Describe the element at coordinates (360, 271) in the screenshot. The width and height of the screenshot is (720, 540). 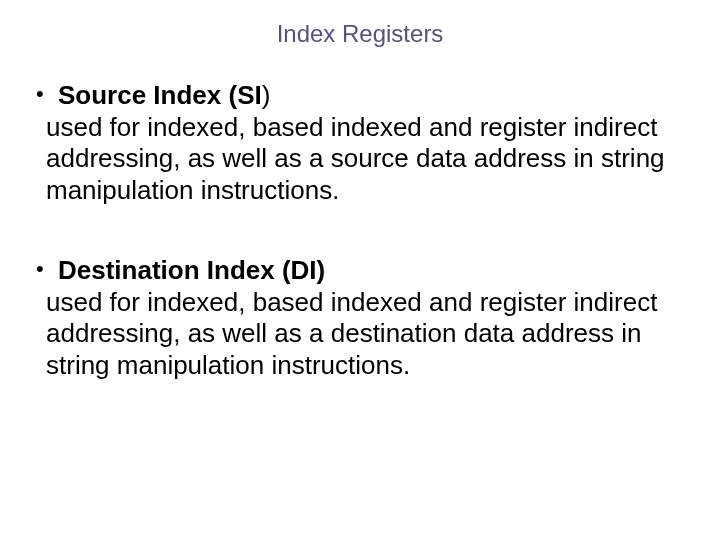
I see `bullet-line: • Destination Index (DI)` at that location.